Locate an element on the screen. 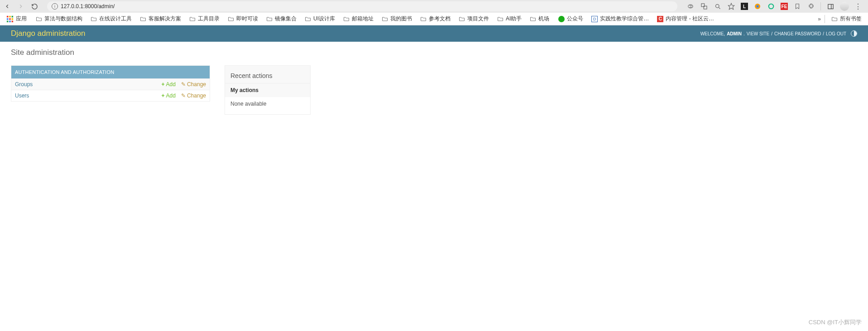  bookmark-favicon is located at coordinates (561, 19).